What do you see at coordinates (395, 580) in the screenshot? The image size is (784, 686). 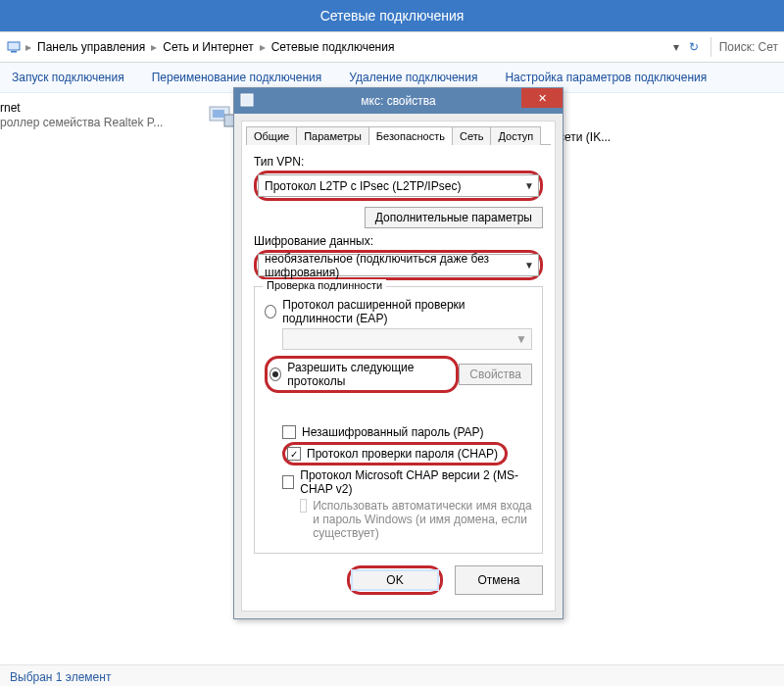 I see `ok-button: OK` at bounding box center [395, 580].